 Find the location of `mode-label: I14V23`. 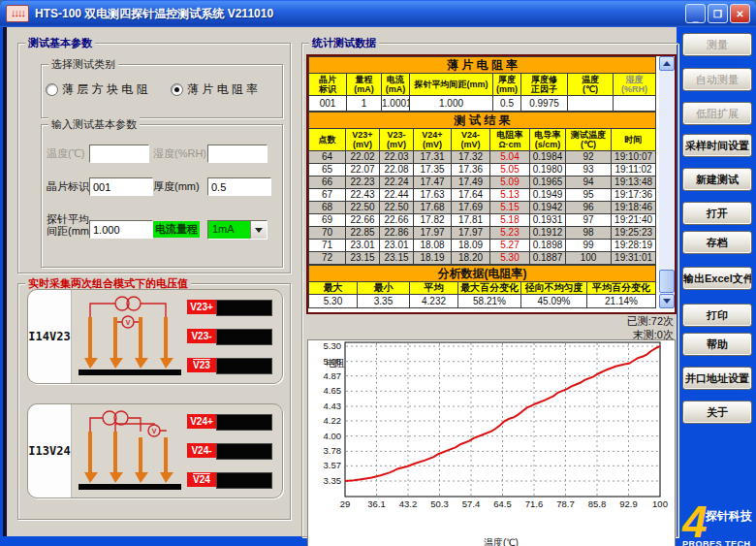

mode-label: I14V23 is located at coordinates (50, 337).